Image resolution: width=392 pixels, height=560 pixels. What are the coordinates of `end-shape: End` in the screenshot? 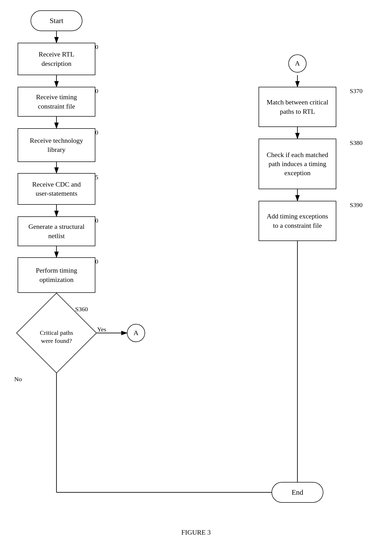 It's located at (297, 492).